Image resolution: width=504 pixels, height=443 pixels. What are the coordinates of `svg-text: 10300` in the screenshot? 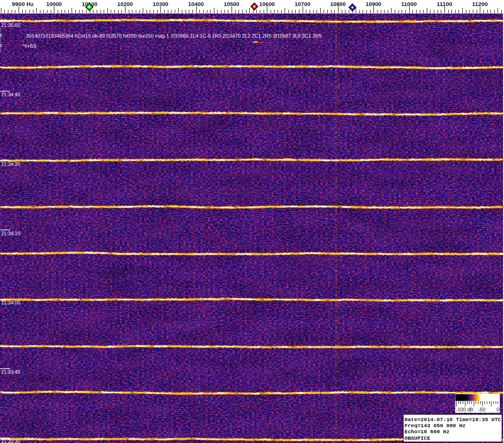 It's located at (161, 4).